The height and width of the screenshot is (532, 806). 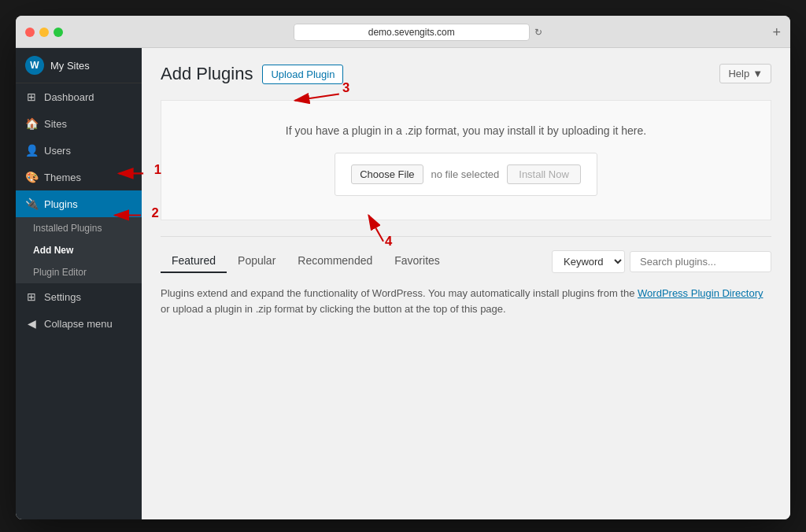 What do you see at coordinates (79, 228) in the screenshot?
I see `sidebar-item-installed-plugins: Installed Plugins` at bounding box center [79, 228].